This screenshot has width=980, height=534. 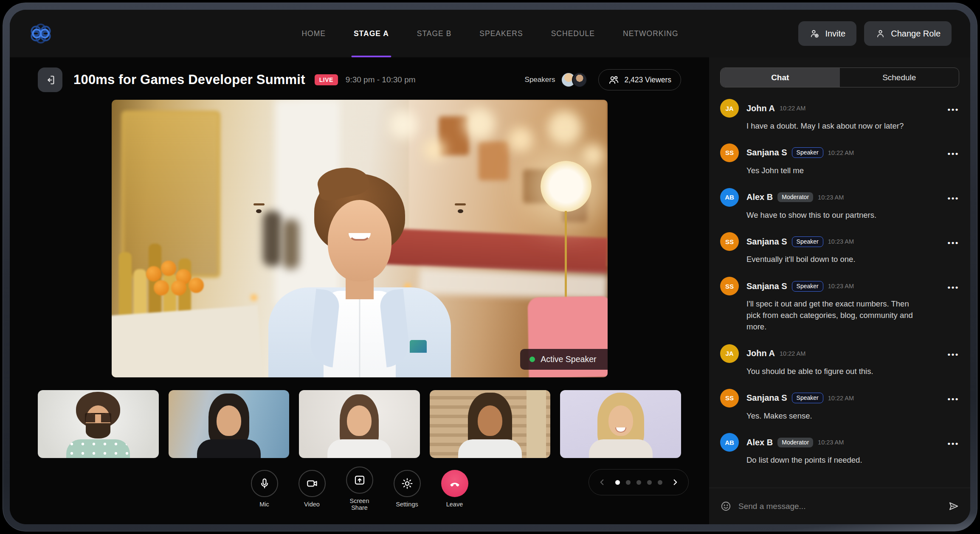 What do you see at coordinates (312, 504) in the screenshot?
I see `video-label: Video` at bounding box center [312, 504].